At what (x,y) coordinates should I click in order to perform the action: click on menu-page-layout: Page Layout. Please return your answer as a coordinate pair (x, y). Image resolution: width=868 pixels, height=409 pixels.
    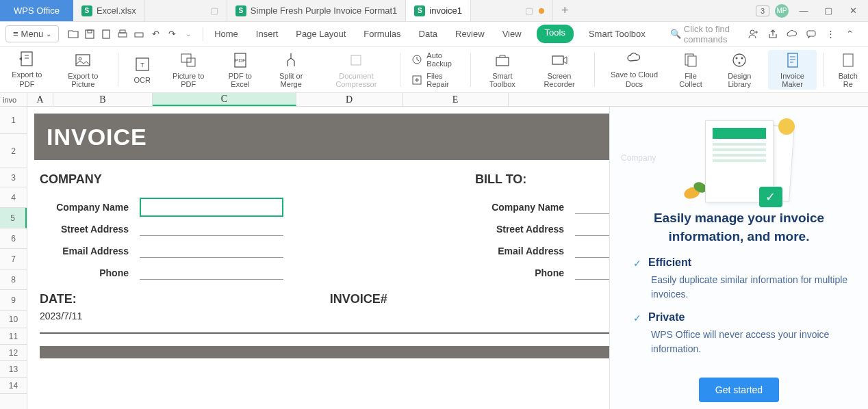
    Looking at the image, I should click on (320, 34).